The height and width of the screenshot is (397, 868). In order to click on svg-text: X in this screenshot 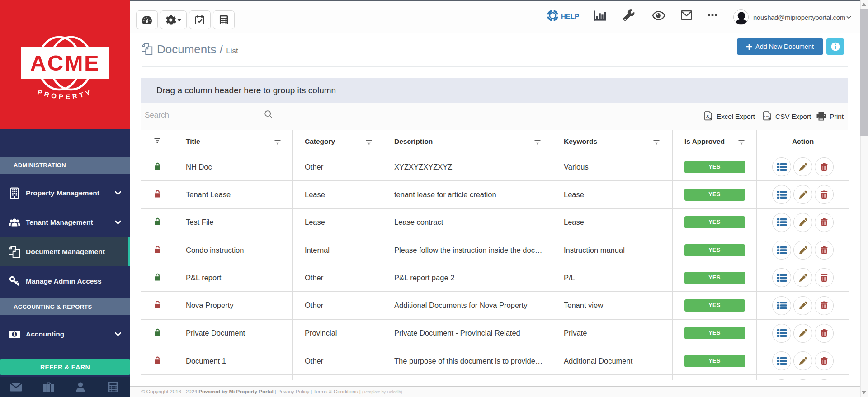, I will do `click(708, 116)`.